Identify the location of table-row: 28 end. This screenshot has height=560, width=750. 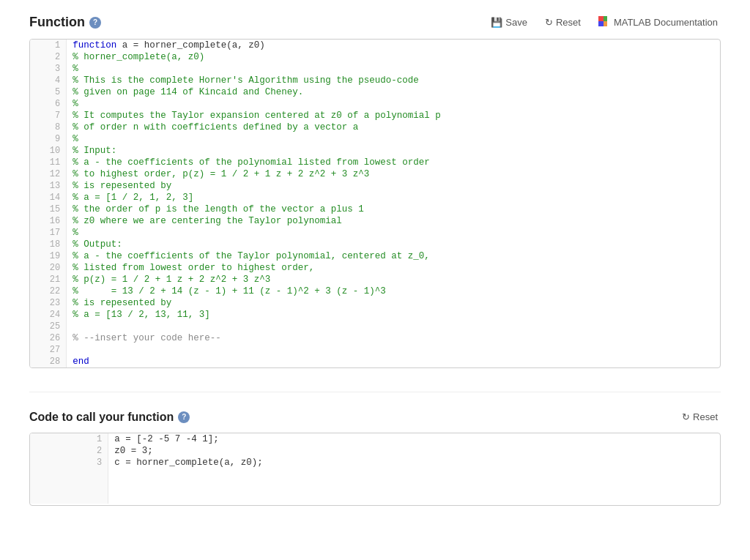
(375, 362).